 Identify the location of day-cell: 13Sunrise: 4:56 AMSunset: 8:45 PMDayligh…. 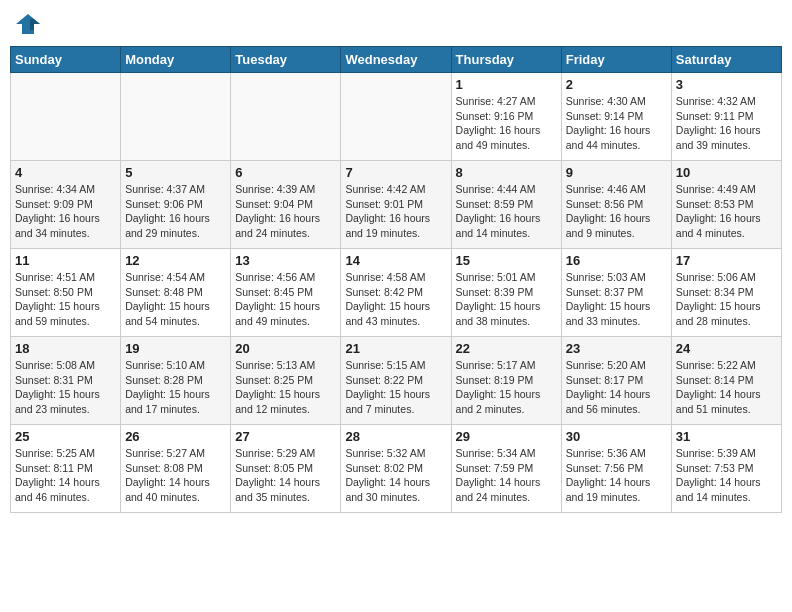
(286, 293).